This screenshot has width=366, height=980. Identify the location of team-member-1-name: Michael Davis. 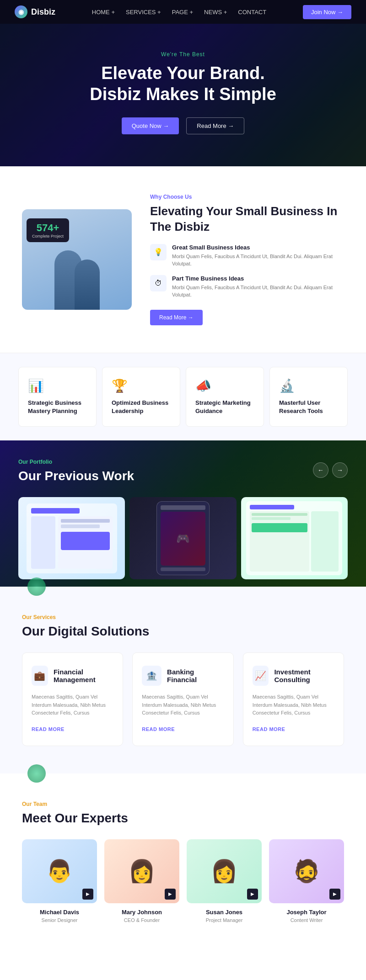
(59, 912).